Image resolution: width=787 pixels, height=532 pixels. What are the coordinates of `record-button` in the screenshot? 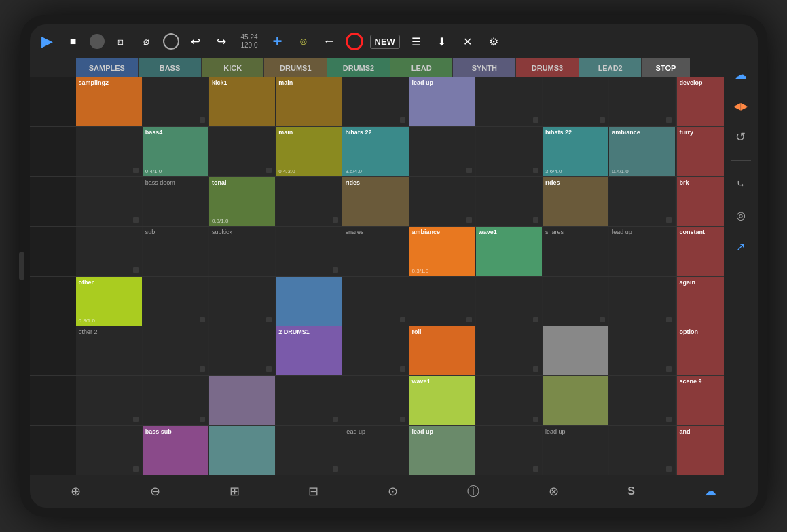 It's located at (97, 41).